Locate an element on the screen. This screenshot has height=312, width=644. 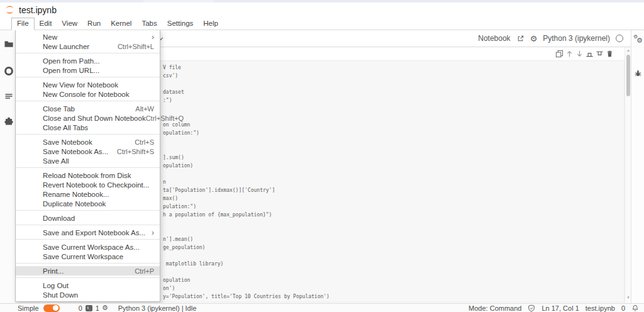
menu-item-close-all-tabs: Close All Tabs is located at coordinates (88, 127).